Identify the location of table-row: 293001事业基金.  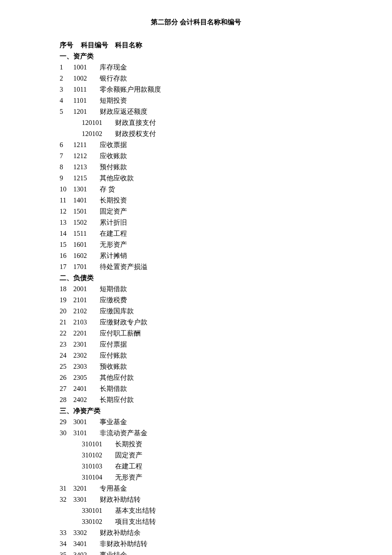
(196, 422).